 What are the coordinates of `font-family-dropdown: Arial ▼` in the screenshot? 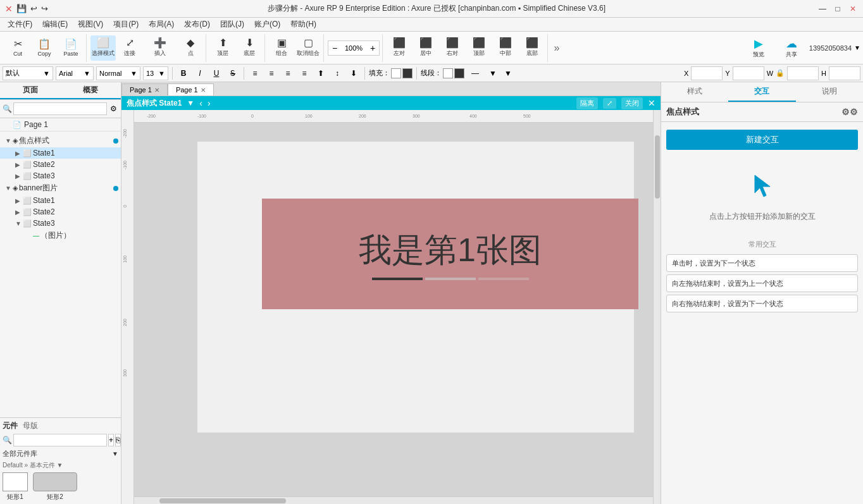 It's located at (75, 73).